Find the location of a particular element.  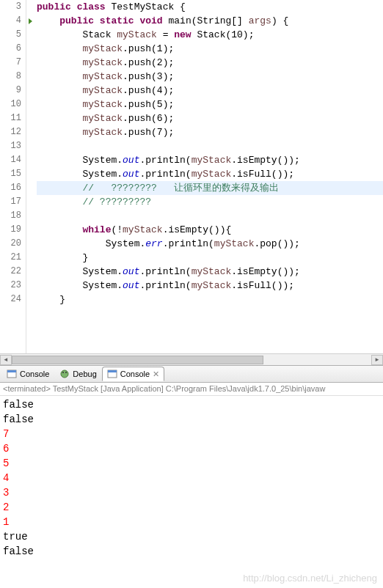

line-number: 14 is located at coordinates (10, 160).